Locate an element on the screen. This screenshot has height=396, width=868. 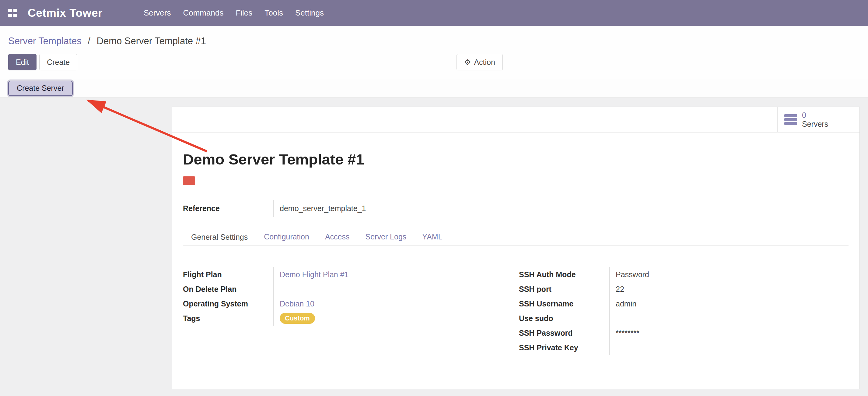
field-label: SSH port is located at coordinates (564, 289).